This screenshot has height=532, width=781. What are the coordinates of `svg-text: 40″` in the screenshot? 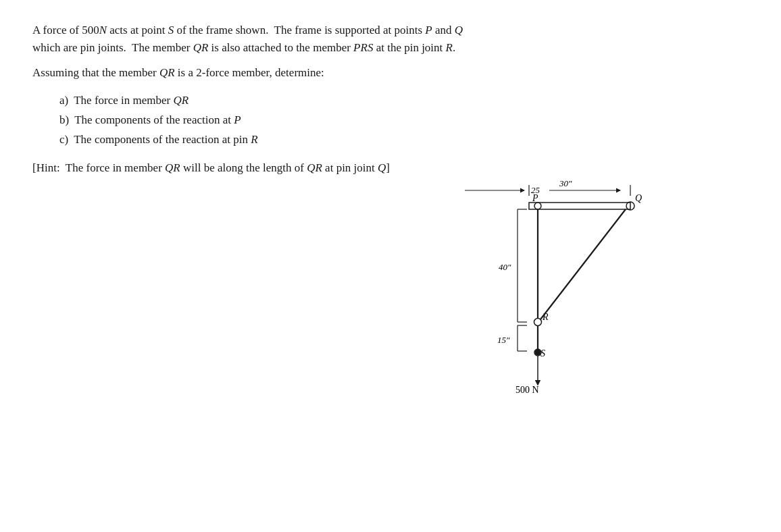 It's located at (505, 267).